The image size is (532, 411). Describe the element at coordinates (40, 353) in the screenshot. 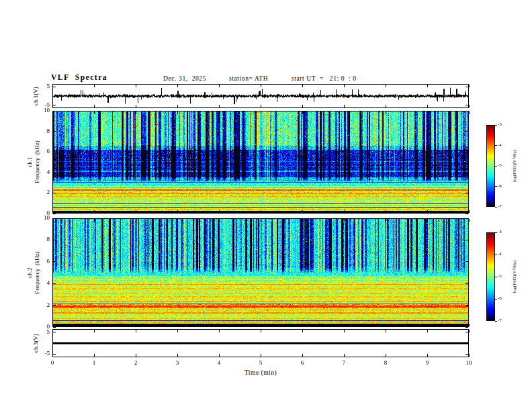

I see `y-tick-label: -5` at that location.